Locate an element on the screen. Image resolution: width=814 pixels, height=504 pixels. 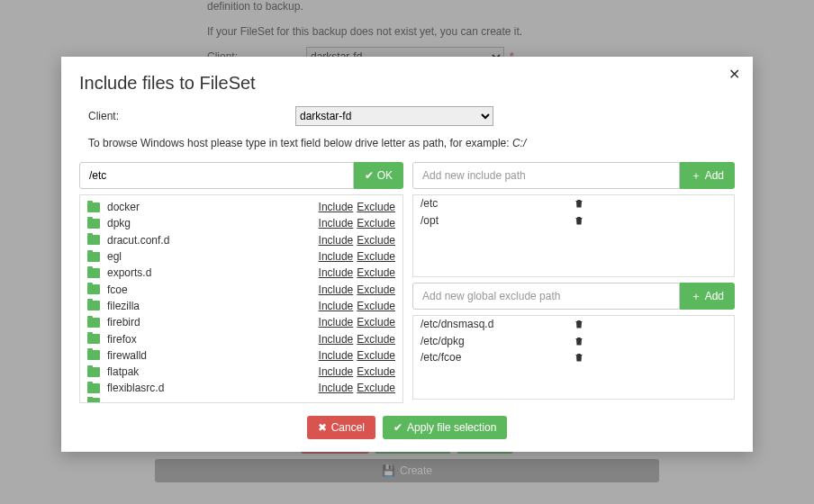
include-item: /etc is located at coordinates (574, 203).